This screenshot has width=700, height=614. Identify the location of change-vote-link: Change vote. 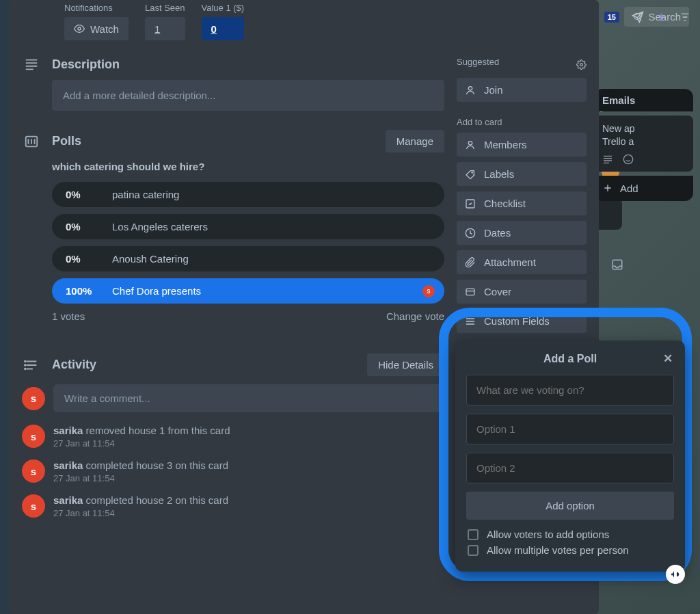
(416, 316).